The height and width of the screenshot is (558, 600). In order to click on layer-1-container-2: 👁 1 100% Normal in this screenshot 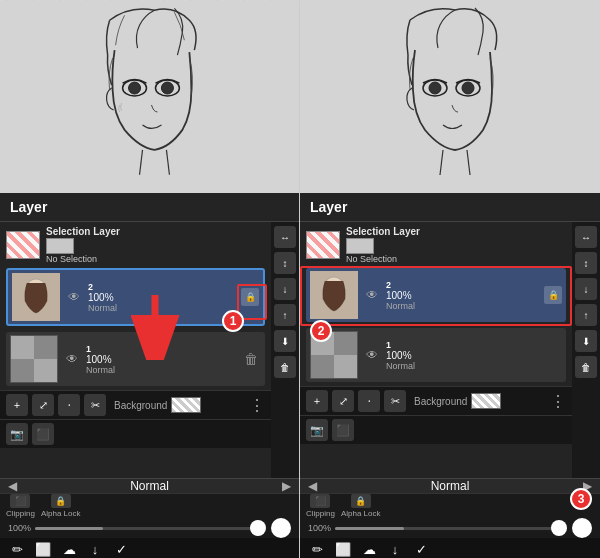, I will do `click(436, 356)`.